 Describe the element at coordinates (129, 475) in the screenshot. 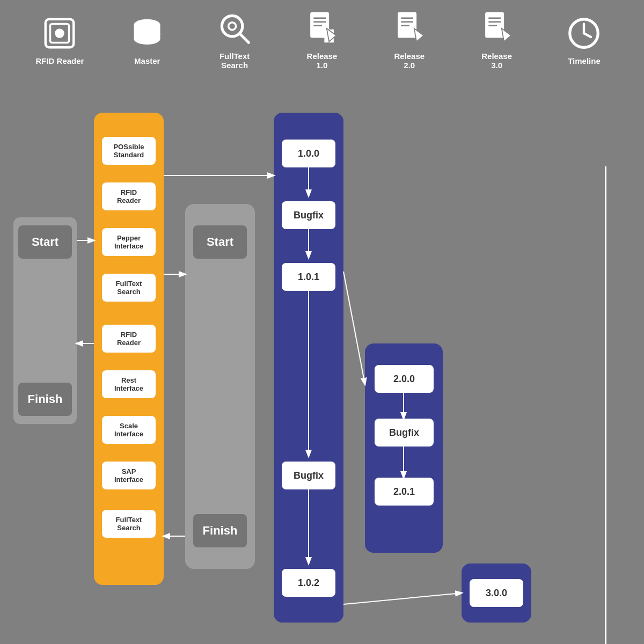

I see `item-sap-interface: SAPInterface` at that location.